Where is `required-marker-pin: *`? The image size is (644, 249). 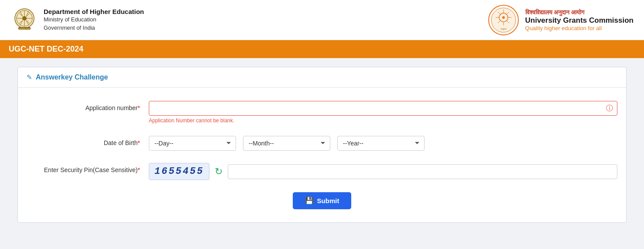 required-marker-pin: * is located at coordinates (139, 170).